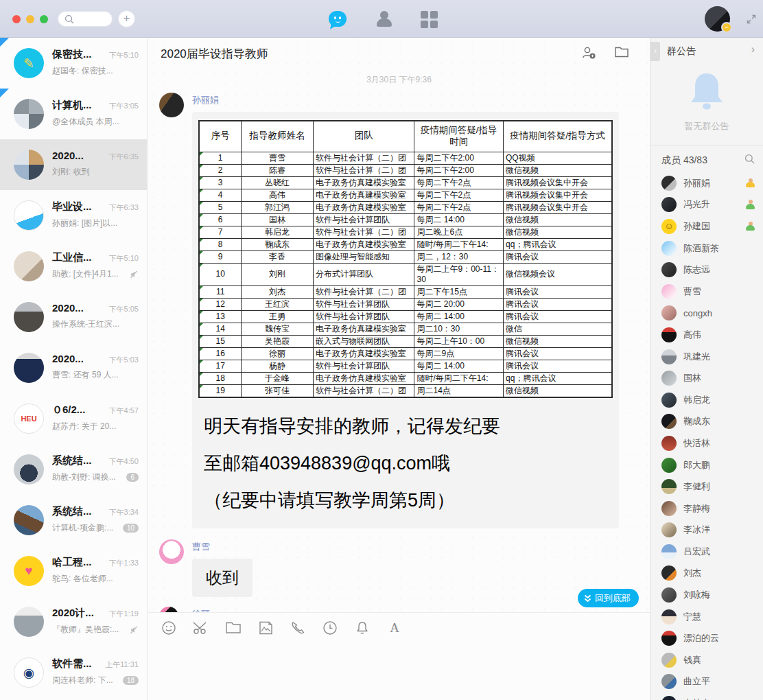  I want to click on chat-list-item: HEU ０6/2... 下午4:57 赵苏丹: 关于 20..., so click(73, 419).